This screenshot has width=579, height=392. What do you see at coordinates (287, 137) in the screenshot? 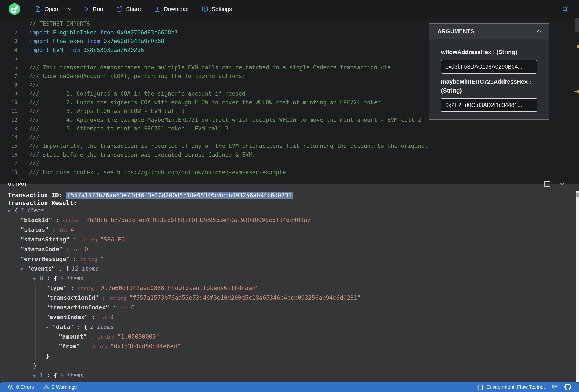
I see `code-line-14: 14///` at bounding box center [287, 137].